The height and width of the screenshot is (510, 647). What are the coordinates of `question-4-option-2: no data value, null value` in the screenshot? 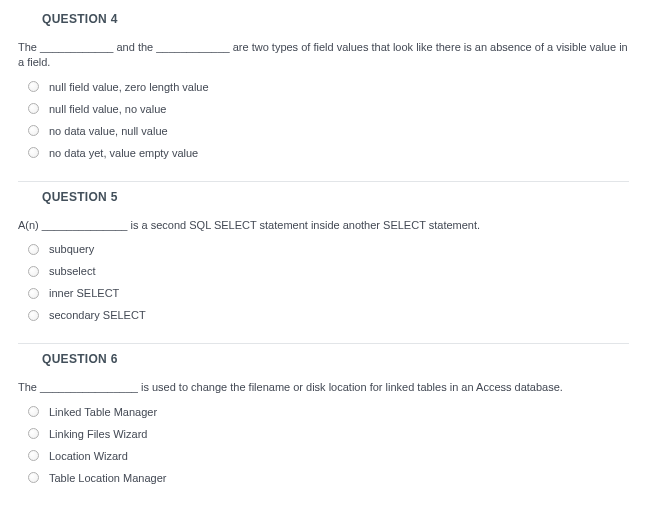 It's located at (328, 131).